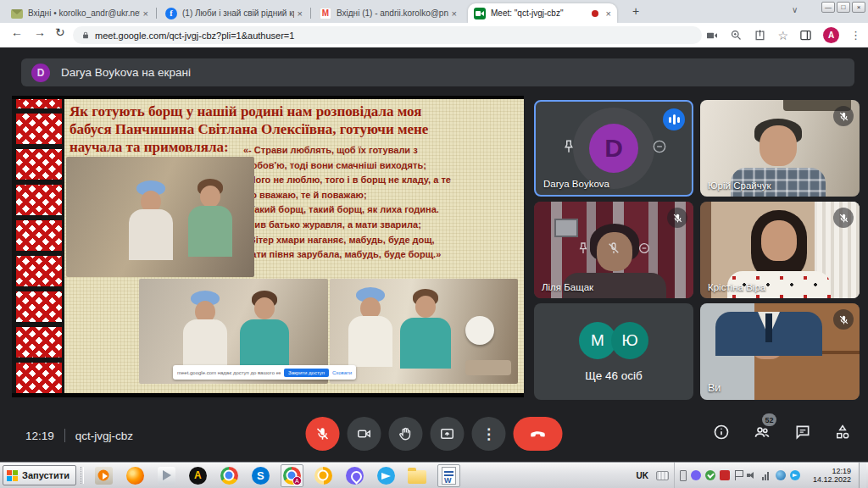  I want to click on kmplayer-icon, so click(166, 476).